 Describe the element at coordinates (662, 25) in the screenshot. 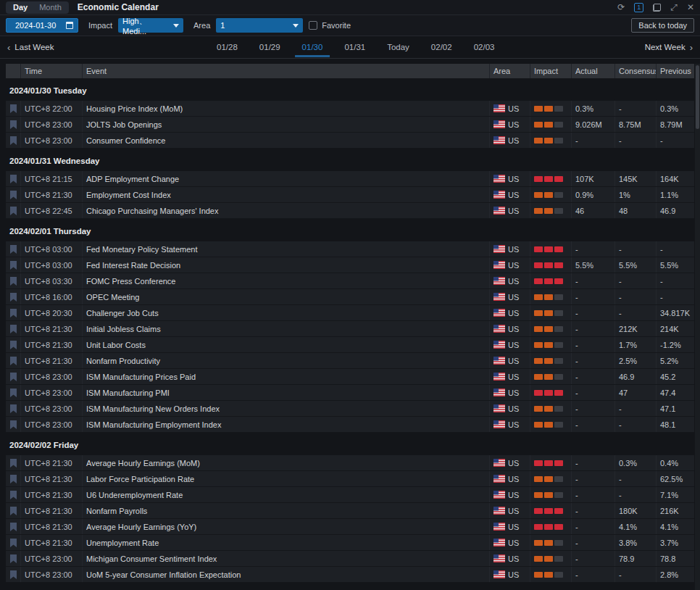

I see `back-to-today-button: Back to today` at that location.